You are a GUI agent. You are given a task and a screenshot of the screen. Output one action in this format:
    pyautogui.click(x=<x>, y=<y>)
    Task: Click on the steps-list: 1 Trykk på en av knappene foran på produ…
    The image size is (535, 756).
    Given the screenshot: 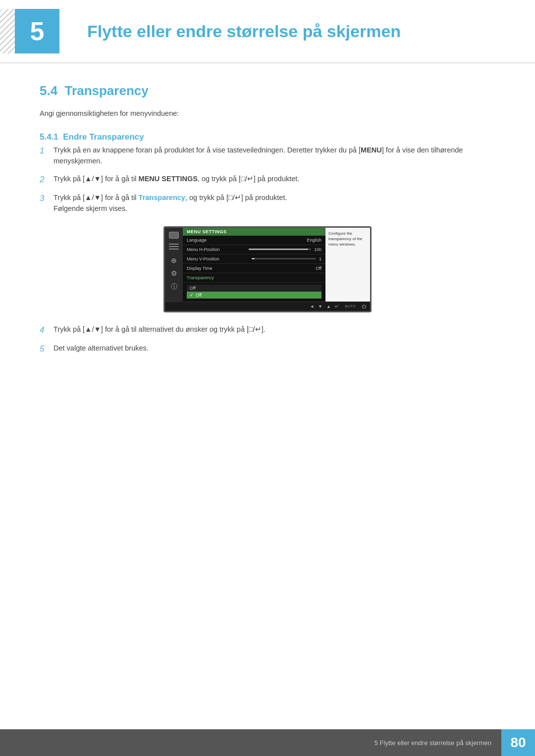 What is the action you would take?
    pyautogui.click(x=268, y=180)
    